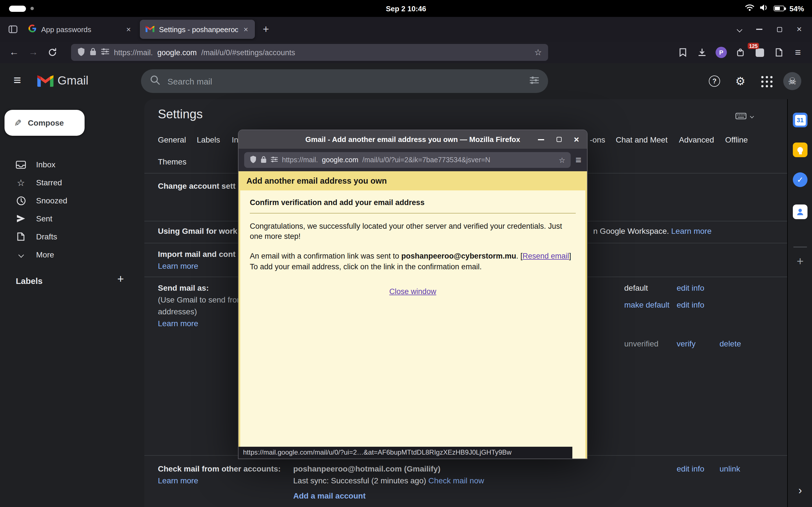 The height and width of the screenshot is (507, 812). I want to click on popup-close-icon: ×, so click(576, 139).